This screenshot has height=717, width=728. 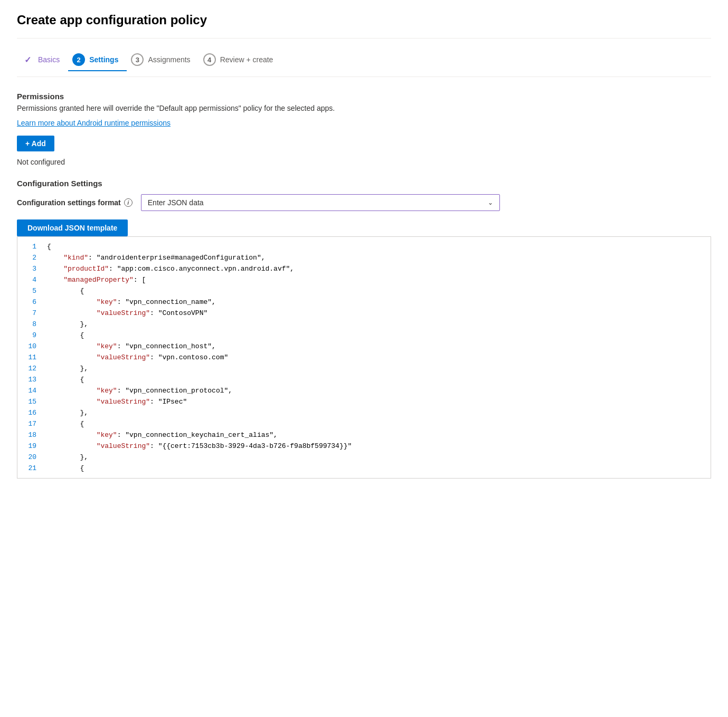 What do you see at coordinates (30, 346) in the screenshot?
I see `line-number: 10` at bounding box center [30, 346].